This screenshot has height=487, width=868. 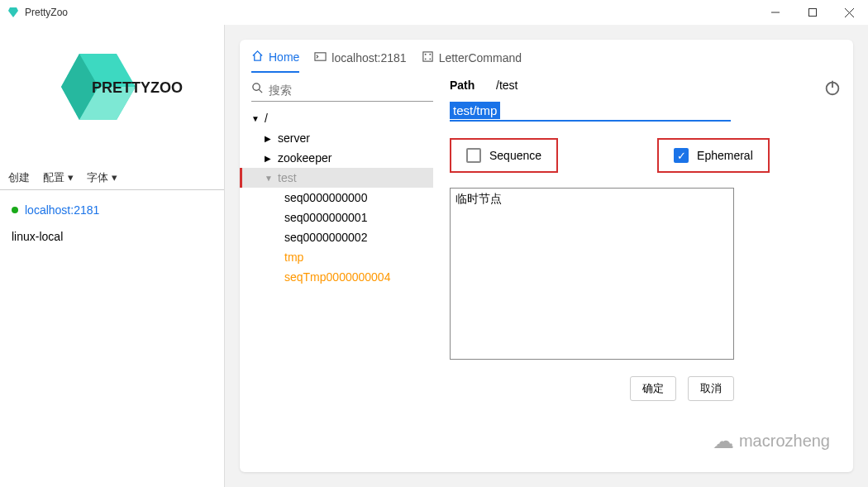 What do you see at coordinates (112, 223) in the screenshot?
I see `server-list: localhost:2181 linux-local` at bounding box center [112, 223].